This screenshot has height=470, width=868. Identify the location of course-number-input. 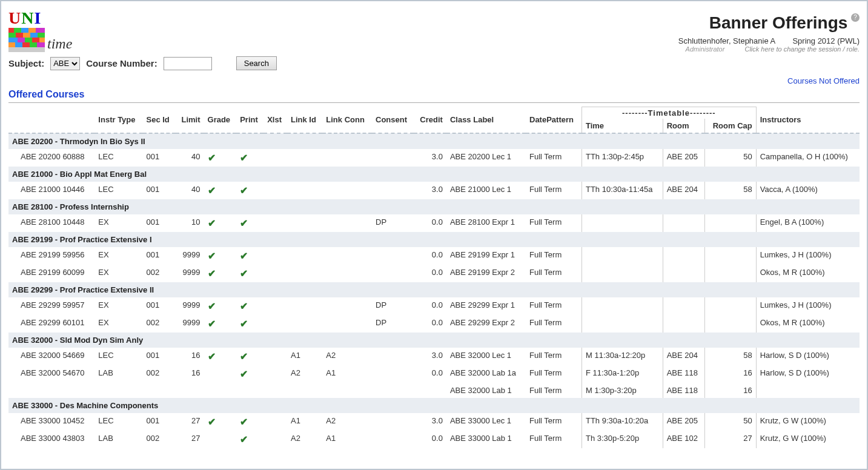
(188, 64).